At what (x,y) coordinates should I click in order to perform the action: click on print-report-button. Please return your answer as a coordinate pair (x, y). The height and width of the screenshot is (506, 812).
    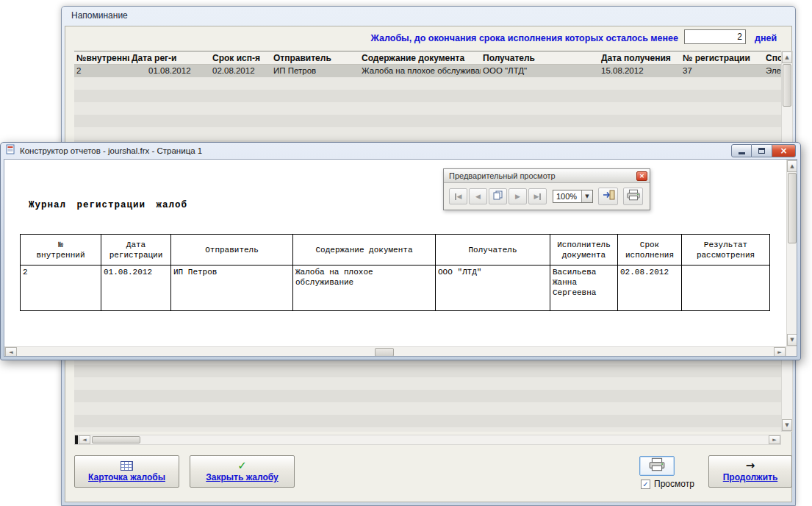
    Looking at the image, I should click on (633, 196).